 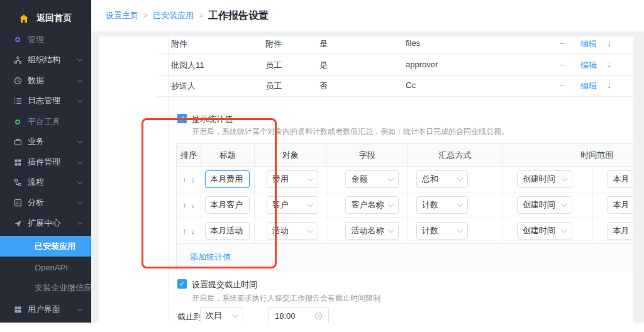 What do you see at coordinates (45, 309) in the screenshot?
I see `sidebar-item-user-interface: 用户界面` at bounding box center [45, 309].